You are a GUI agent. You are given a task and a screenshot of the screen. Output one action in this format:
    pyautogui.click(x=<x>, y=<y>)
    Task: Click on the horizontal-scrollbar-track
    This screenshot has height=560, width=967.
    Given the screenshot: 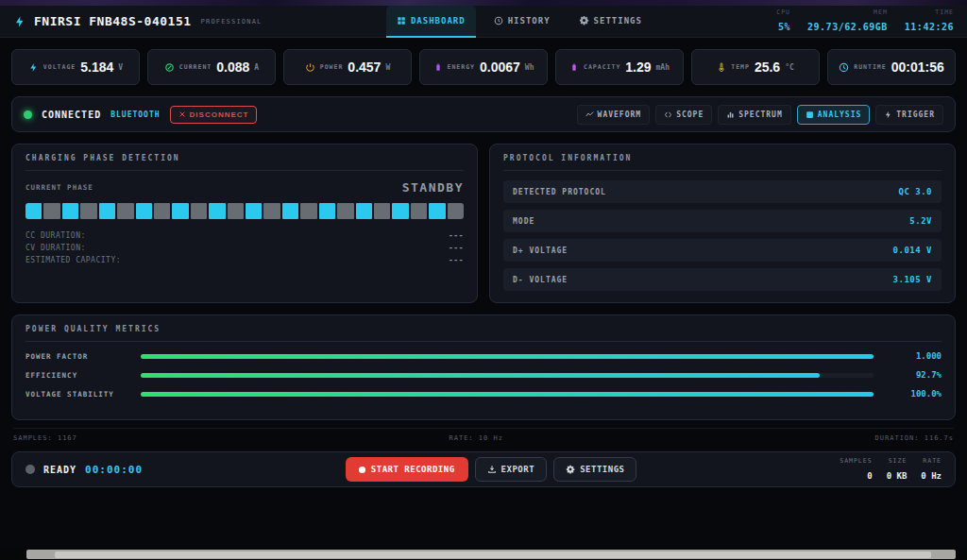 What is the action you would take?
    pyautogui.click(x=491, y=554)
    